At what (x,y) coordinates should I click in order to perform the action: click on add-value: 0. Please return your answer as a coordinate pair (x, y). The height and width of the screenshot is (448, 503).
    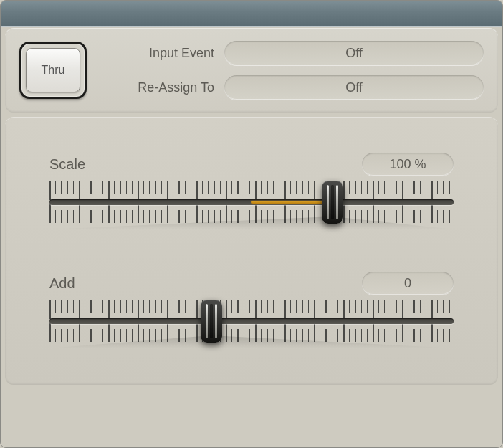
    Looking at the image, I should click on (408, 283).